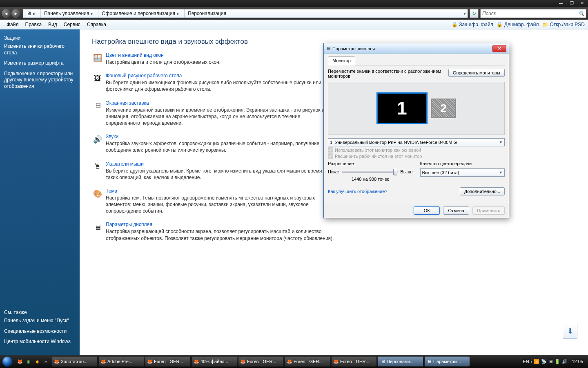 The image size is (588, 368). Describe the element at coordinates (402, 108) in the screenshot. I see `monitor-1-icon: 1` at that location.